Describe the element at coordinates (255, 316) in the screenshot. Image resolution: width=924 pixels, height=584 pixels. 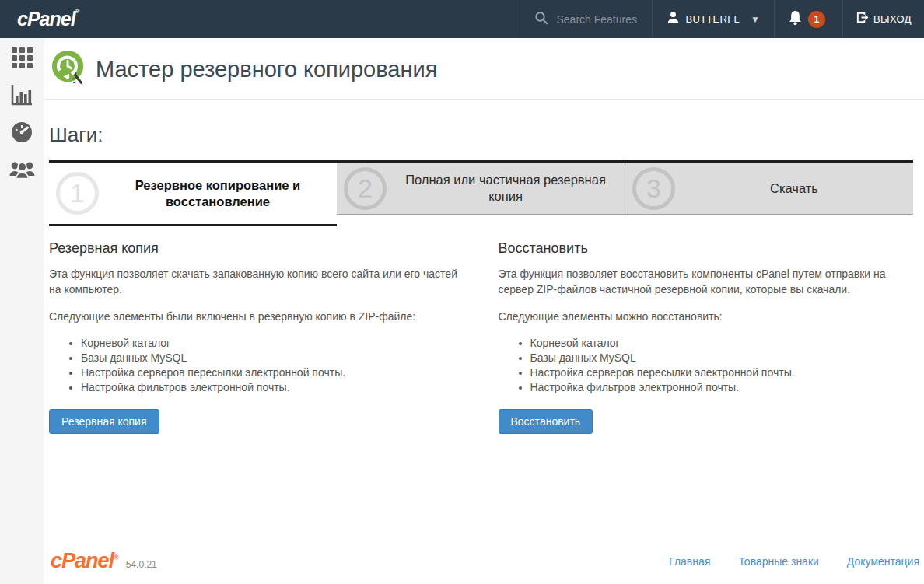
I see `backup-list-intro: Следующие элементы были включены в резер…` at that location.